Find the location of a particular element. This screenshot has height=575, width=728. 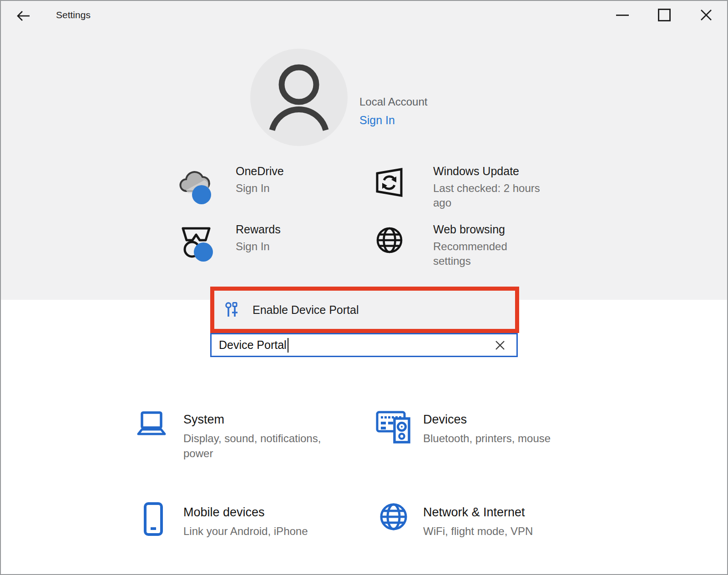

account-info: Local Account Sign In is located at coordinates (393, 111).